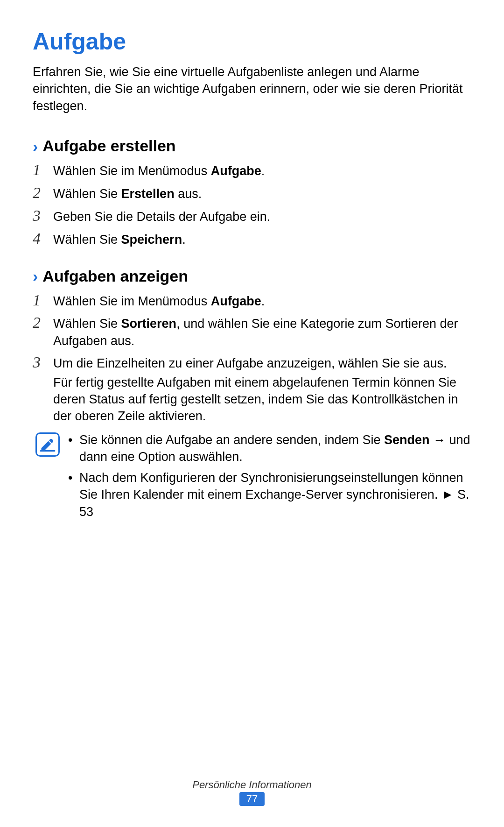 The height and width of the screenshot is (827, 504). Describe the element at coordinates (270, 478) in the screenshot. I see `note-list: • Sie können die Aufgabe an andere sende…` at that location.